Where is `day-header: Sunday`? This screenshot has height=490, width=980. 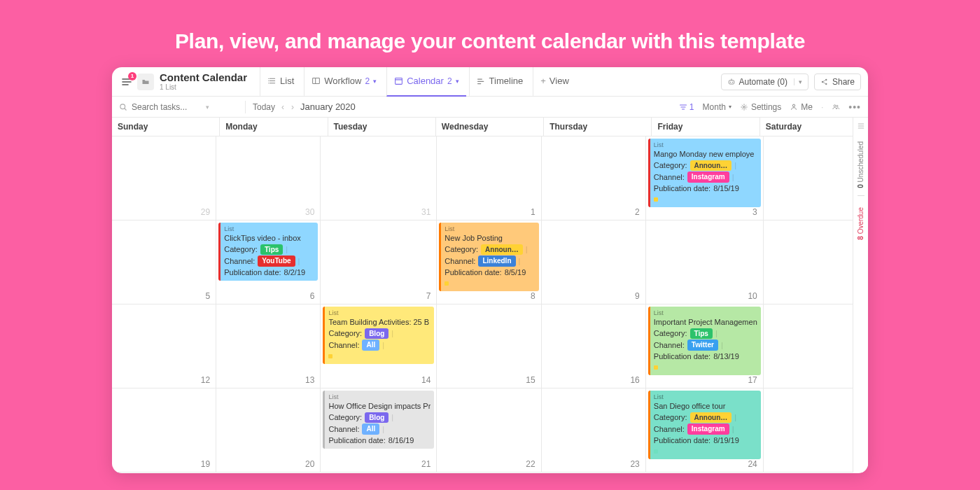
day-header: Sunday is located at coordinates (166, 127).